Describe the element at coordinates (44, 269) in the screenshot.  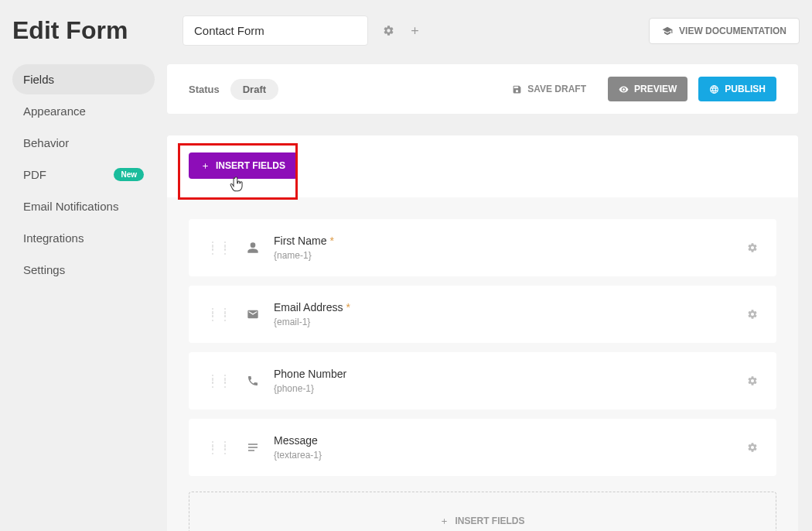
I see `sidebar-item-label: Settings` at that location.